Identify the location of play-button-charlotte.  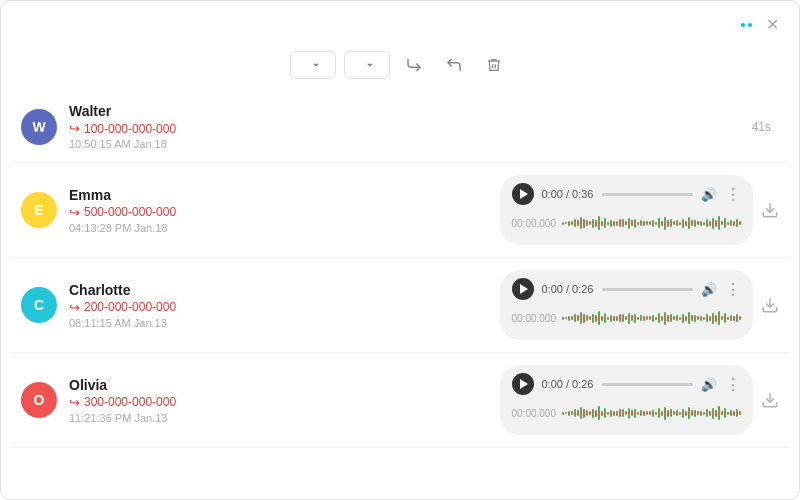
(523, 289).